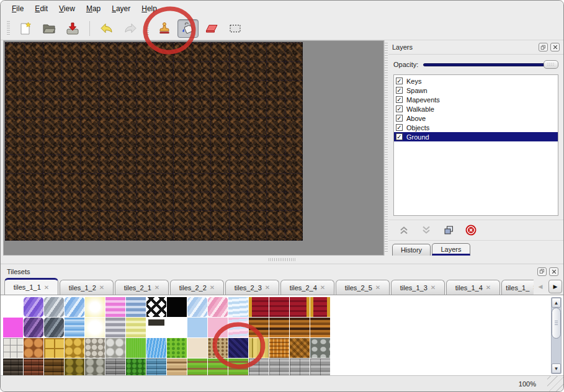 The image size is (564, 392). I want to click on layer-row: ✓ Ground, so click(476, 136).